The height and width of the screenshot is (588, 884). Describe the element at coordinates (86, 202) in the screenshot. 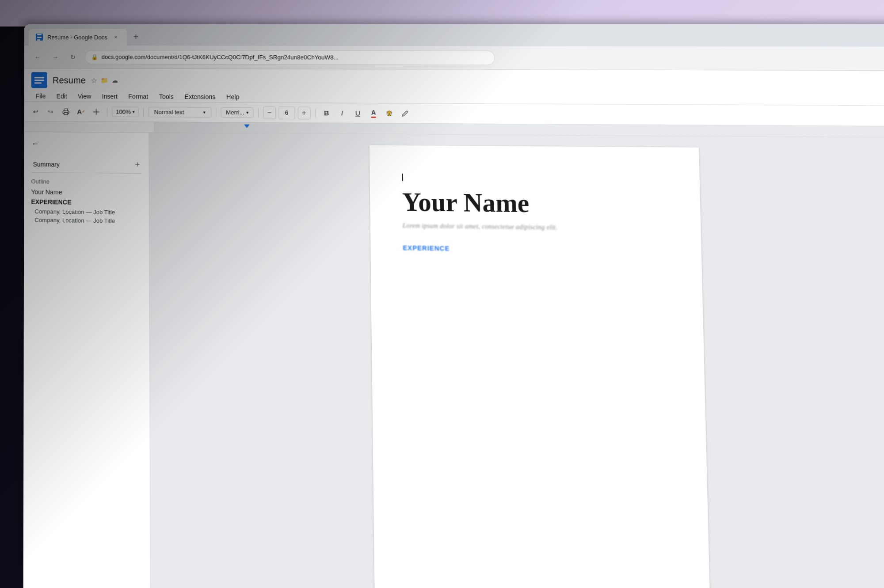

I see `sidebar-item-experience: EXPERIENCE` at that location.